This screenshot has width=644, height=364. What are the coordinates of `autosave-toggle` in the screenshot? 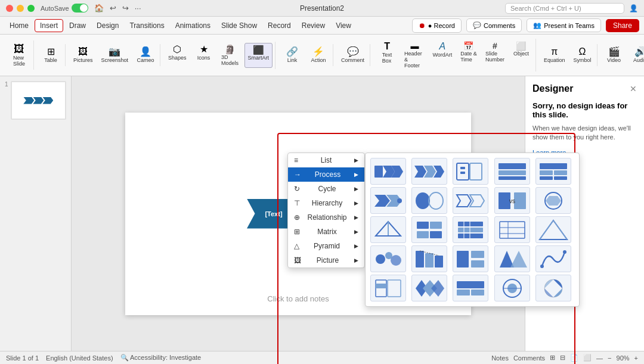 It's located at (80, 8).